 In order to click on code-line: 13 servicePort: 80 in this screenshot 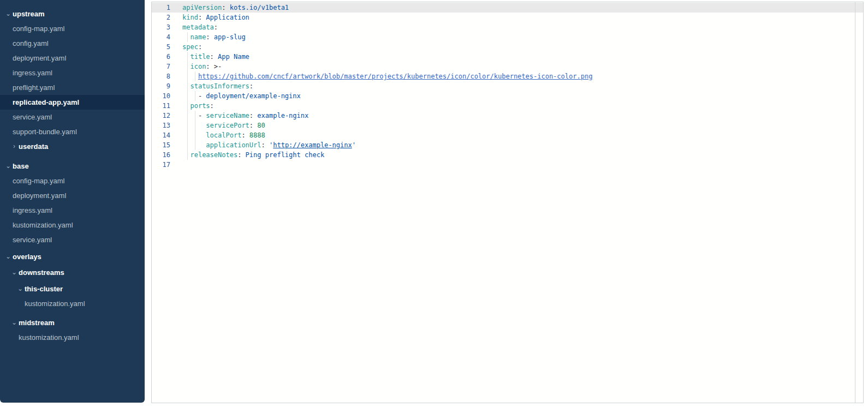, I will do `click(508, 125)`.